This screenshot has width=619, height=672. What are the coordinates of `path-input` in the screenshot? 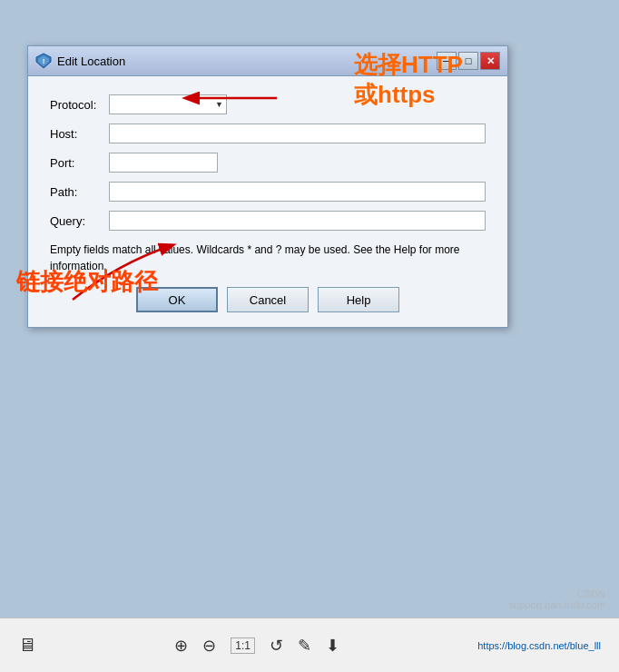 It's located at (298, 192).